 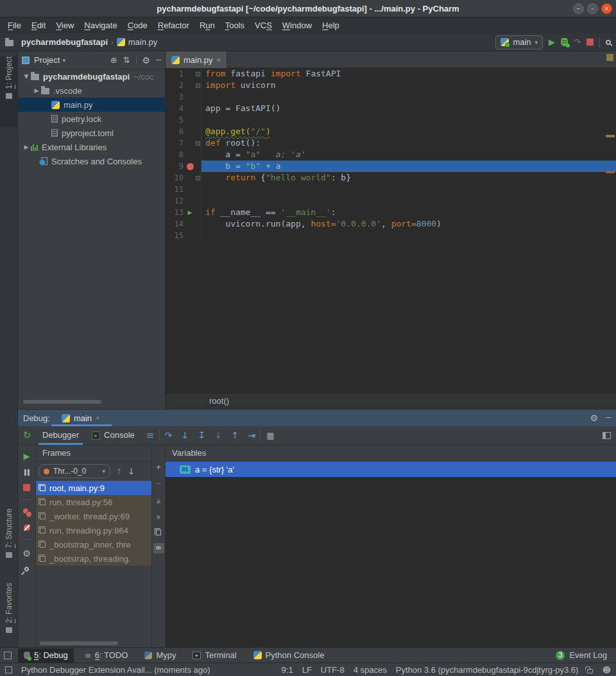 What do you see at coordinates (116, 670) in the screenshot?
I see `status-message: Python Debugger Extension Avail... (mome…` at bounding box center [116, 670].